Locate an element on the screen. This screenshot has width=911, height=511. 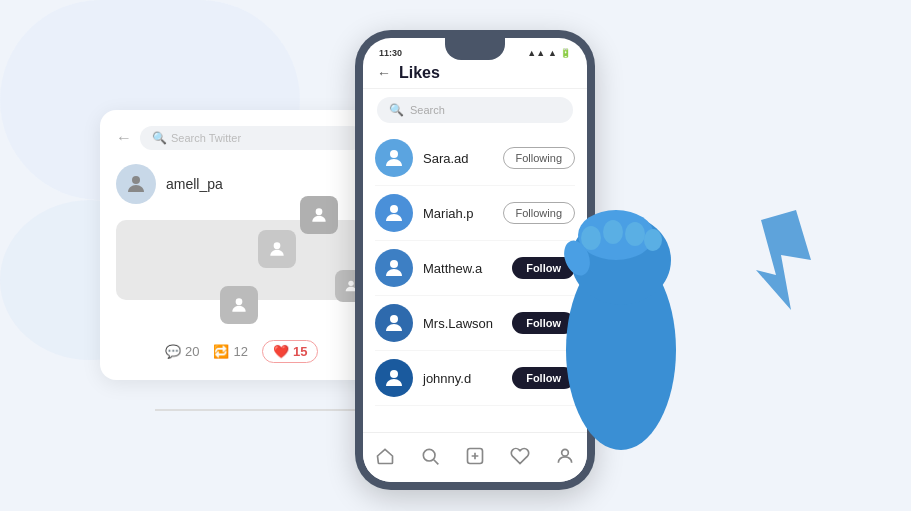
user-avatar-johnnyd is located at coordinates (394, 378).